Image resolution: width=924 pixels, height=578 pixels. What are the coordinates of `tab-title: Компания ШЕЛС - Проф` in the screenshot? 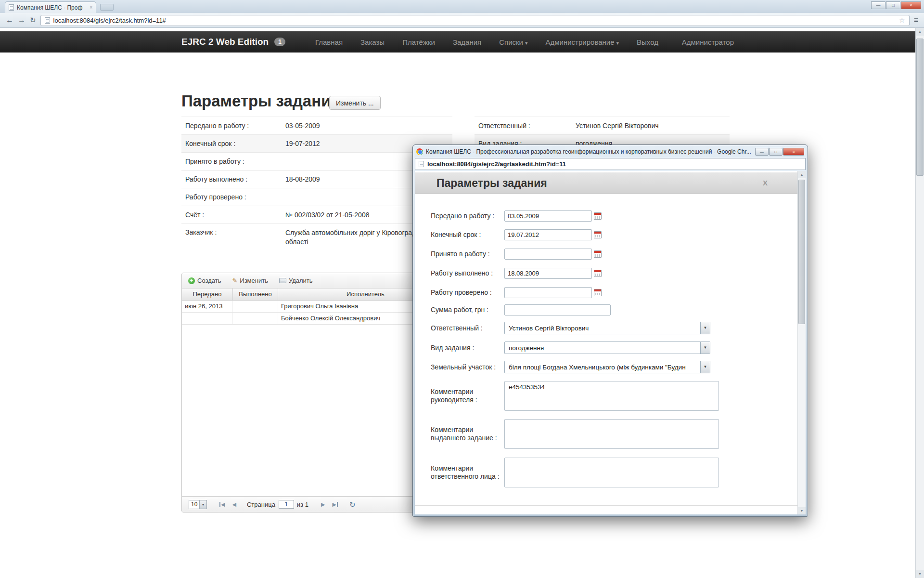 It's located at (52, 8).